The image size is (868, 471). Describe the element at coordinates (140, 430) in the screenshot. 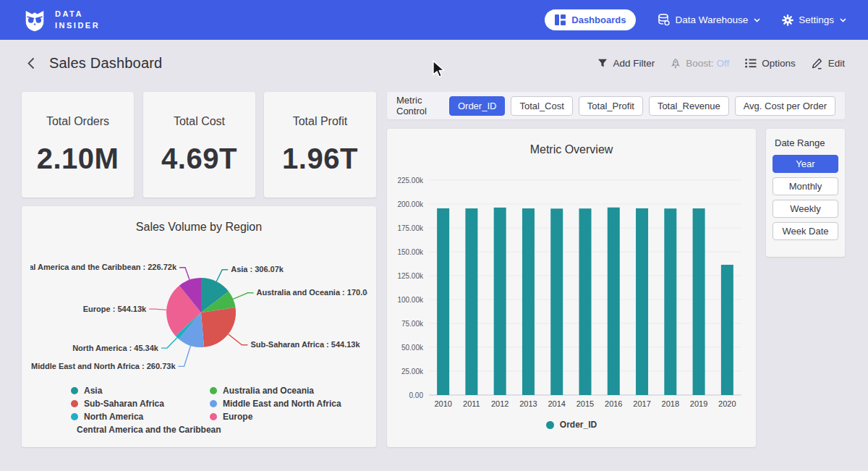

I see `legend-item-central-america-and-the-caribbean: Central America and the Caribbean` at that location.